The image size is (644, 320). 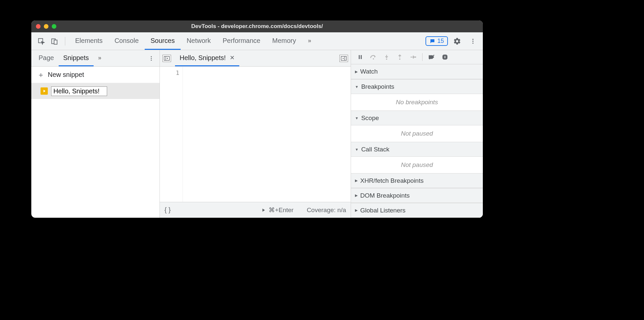 What do you see at coordinates (192, 41) in the screenshot?
I see `panel-tabs: Elements Console Sources Network Perform…` at bounding box center [192, 41].